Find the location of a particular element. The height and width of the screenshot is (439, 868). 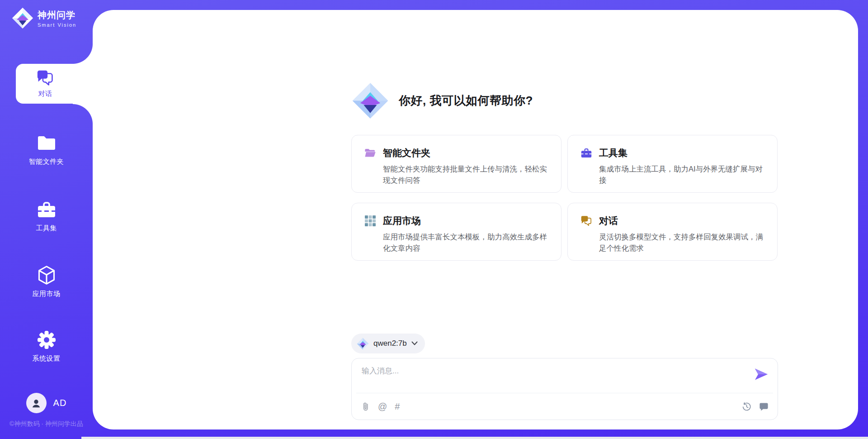

folder-icon is located at coordinates (47, 143).